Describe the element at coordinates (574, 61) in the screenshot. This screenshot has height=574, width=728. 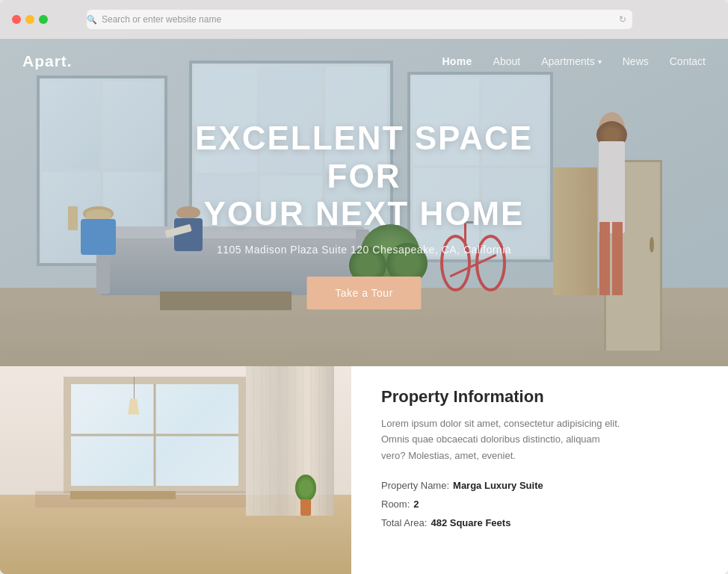
I see `nav-menu: Home About Apartments ▾ News Contact` at that location.